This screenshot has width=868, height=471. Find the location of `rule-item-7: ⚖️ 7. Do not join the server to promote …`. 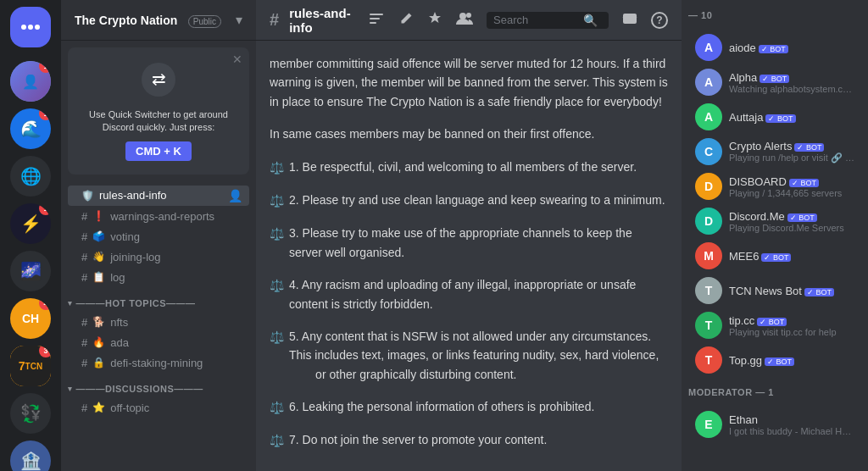

rule-item-7: ⚖️ 7. Do not join the server to promote … is located at coordinates (469, 441).